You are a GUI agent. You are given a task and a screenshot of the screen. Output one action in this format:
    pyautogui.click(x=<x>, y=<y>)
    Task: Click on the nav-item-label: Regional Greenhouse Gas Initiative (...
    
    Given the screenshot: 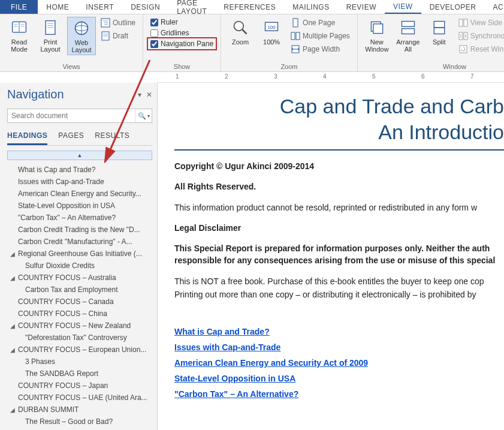 What is the action you would take?
    pyautogui.click(x=80, y=254)
    